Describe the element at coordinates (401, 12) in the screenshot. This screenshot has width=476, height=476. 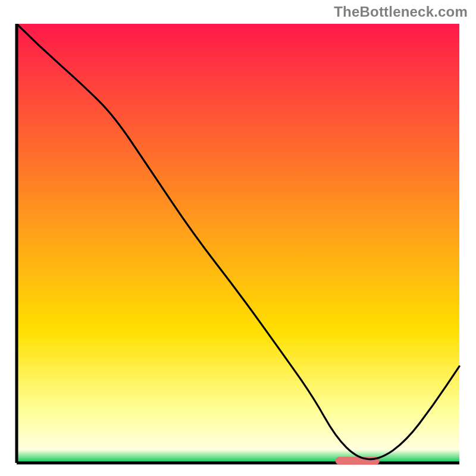
I see `watermark-text: TheBottleneck.com` at that location.